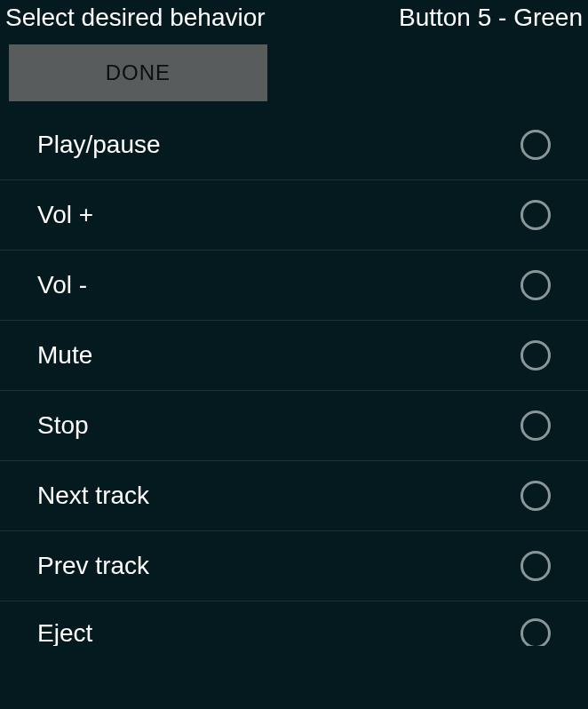  Describe the element at coordinates (93, 496) in the screenshot. I see `option-label: Next track` at that location.